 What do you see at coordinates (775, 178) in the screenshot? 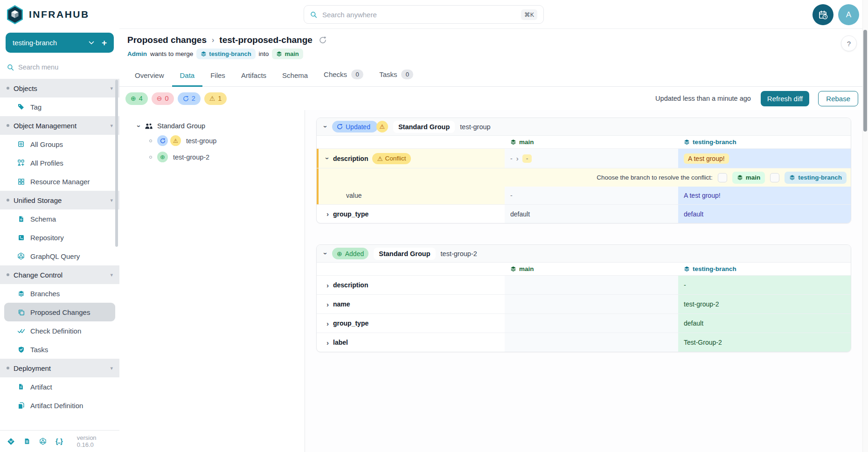
I see `resolve-branch-checkbox` at bounding box center [775, 178].